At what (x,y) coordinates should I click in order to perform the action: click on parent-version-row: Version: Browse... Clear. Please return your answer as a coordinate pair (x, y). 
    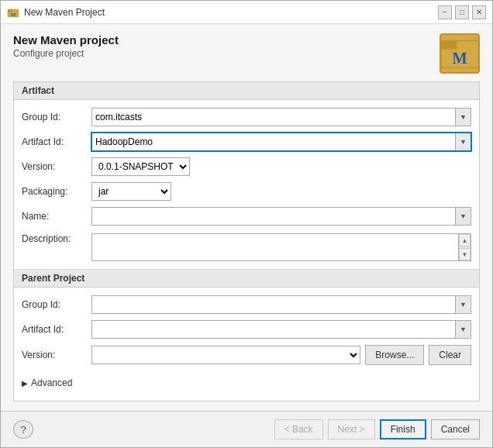
    Looking at the image, I should click on (246, 355).